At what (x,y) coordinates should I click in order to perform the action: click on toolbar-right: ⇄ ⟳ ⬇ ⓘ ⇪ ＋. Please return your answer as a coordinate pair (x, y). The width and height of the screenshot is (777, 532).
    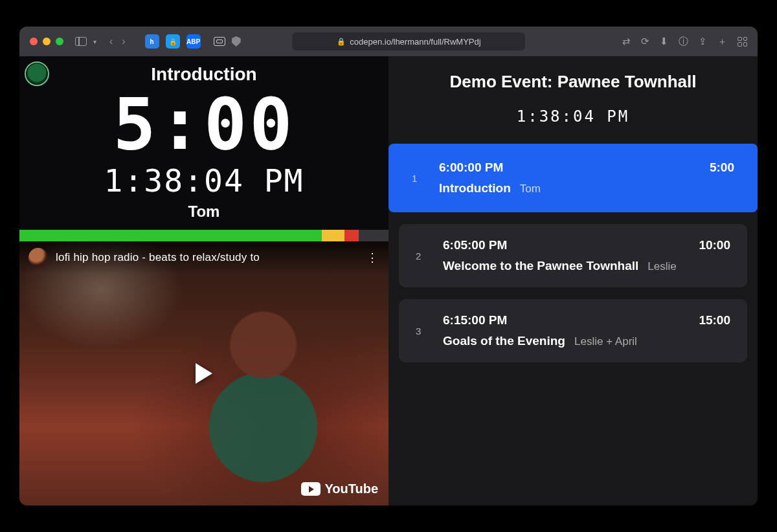
    Looking at the image, I should click on (685, 41).